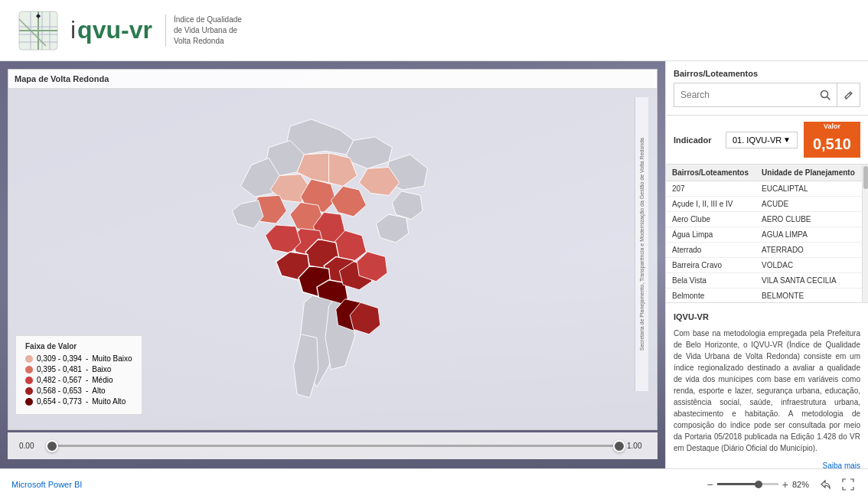 The image size is (868, 499). Describe the element at coordinates (710, 484) in the screenshot. I see `zoom-minus-button: −` at that location.